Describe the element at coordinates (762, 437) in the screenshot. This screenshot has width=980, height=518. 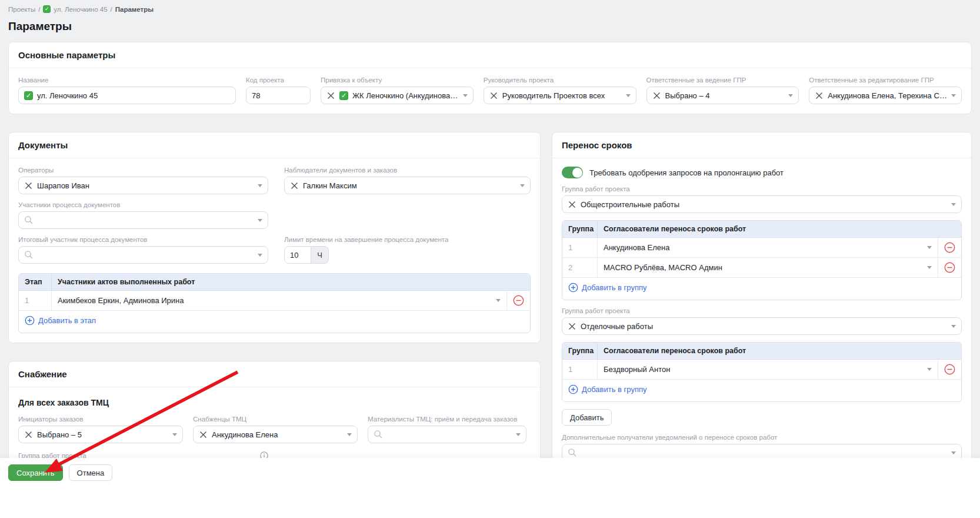
I see `recipients-label: Дополнительные получатели уведомлений о …` at that location.